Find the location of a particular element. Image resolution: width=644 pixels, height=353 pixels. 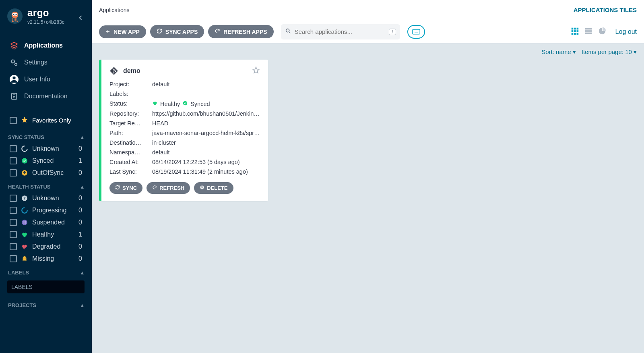

star-icon is located at coordinates (25, 120).